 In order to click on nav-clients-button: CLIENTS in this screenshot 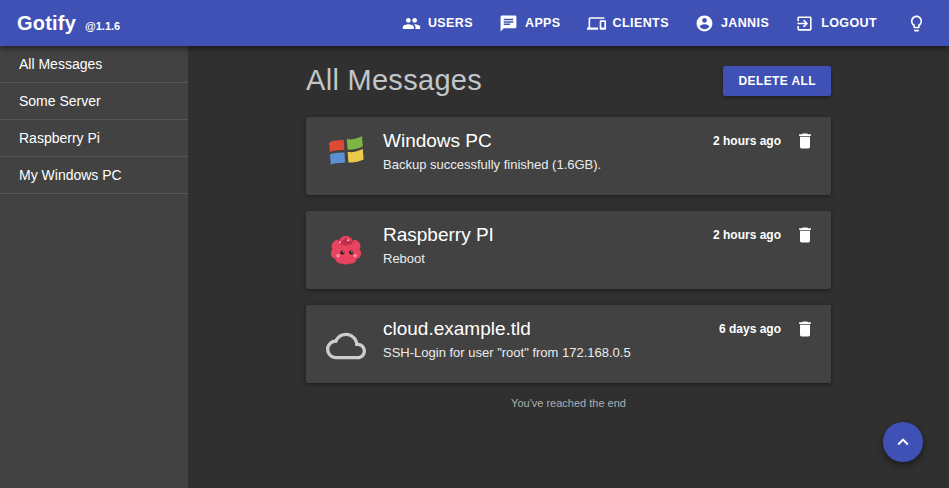, I will do `click(628, 24)`.